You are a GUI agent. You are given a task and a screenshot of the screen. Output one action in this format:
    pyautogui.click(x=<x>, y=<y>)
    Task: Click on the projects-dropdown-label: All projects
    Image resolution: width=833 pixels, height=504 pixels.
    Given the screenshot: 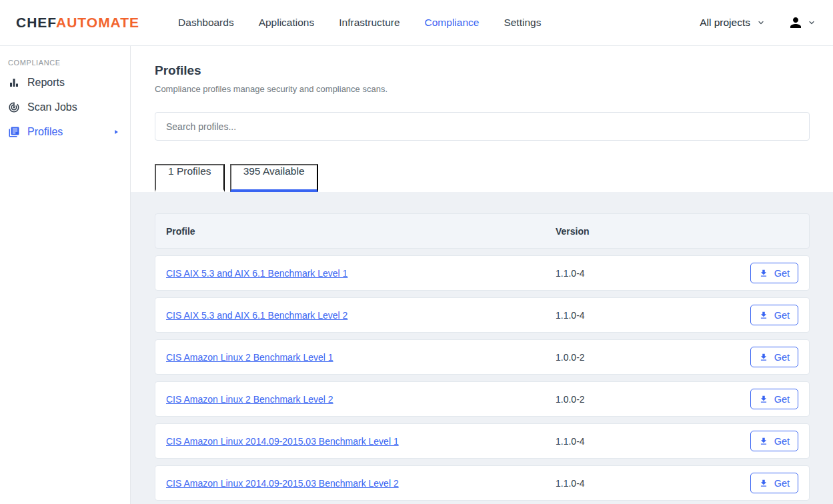 What is the action you would take?
    pyautogui.click(x=725, y=23)
    